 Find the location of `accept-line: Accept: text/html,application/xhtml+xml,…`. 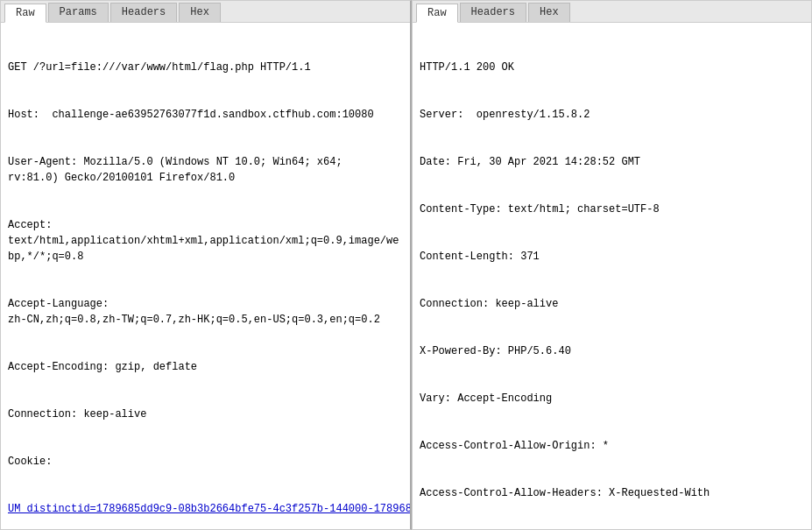

accept-line: Accept: text/html,application/xhtml+xml,… is located at coordinates (205, 241).